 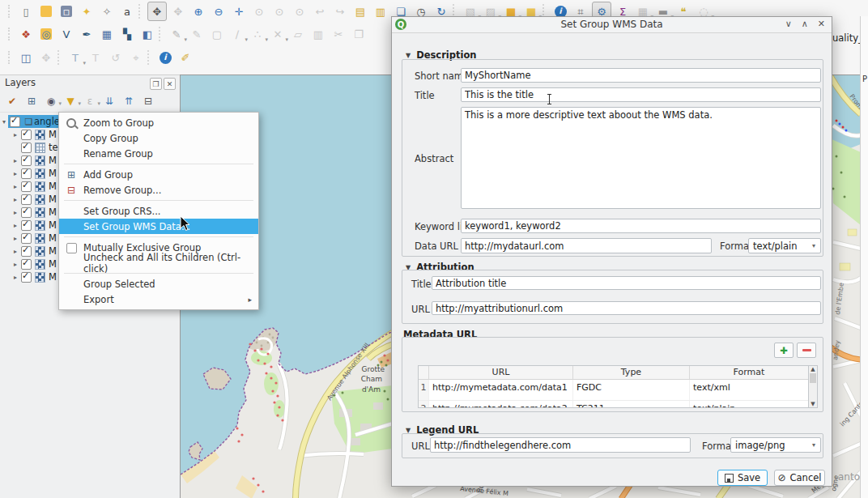 I want to click on highlight-pinned-labels-button: T▾, so click(x=75, y=57).